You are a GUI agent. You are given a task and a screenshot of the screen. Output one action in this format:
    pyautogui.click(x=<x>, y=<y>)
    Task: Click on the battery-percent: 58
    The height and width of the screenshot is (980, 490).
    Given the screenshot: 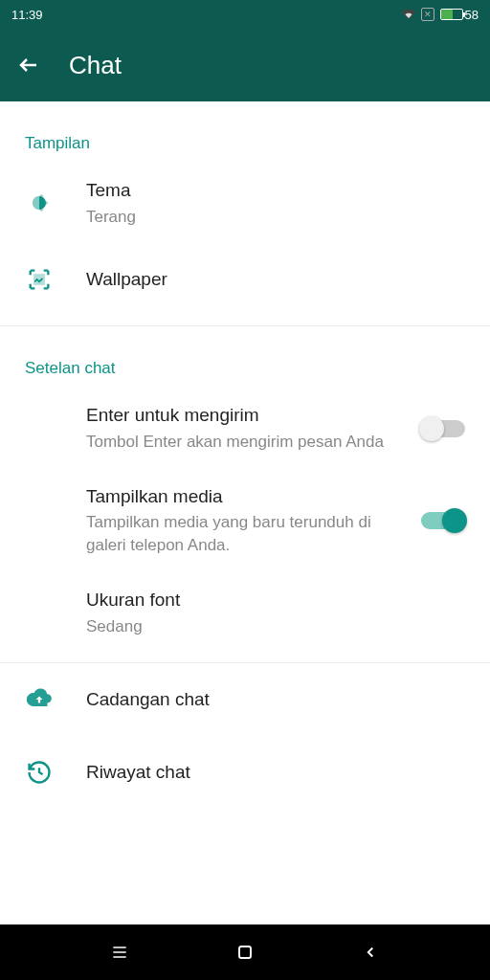 What is the action you would take?
    pyautogui.click(x=472, y=15)
    